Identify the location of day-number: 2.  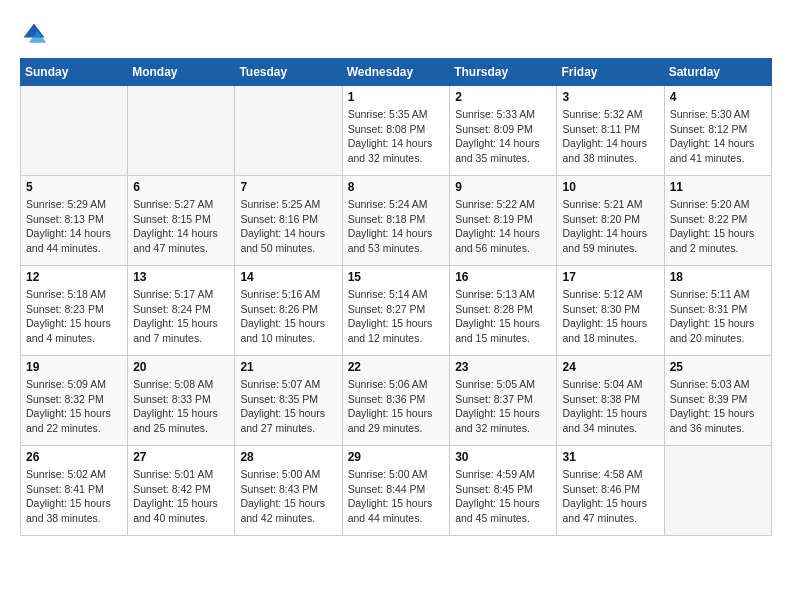
(503, 97).